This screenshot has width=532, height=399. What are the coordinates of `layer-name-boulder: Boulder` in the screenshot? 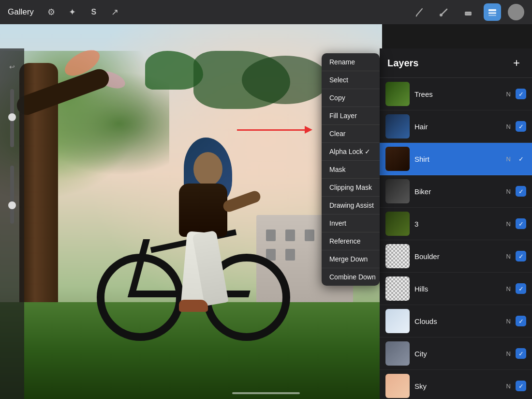 It's located at (460, 257).